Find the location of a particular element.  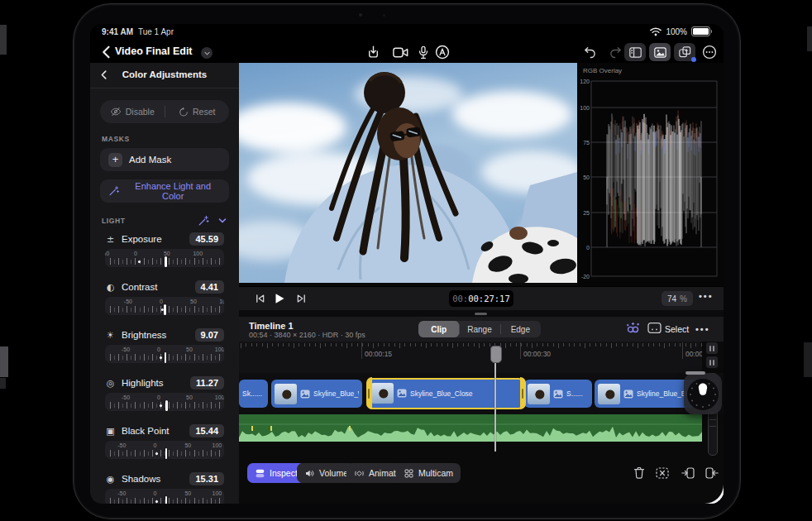

slider-value-box: 45.59 is located at coordinates (207, 239).